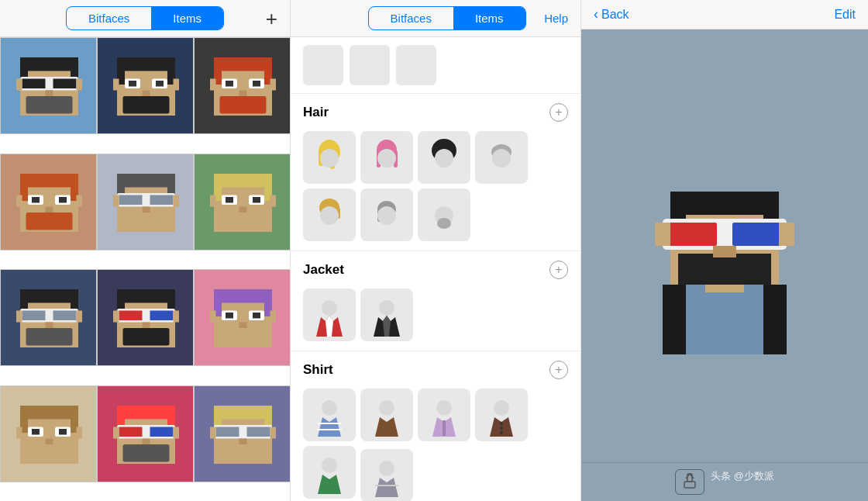 Image resolution: width=868 pixels, height=501 pixels. What do you see at coordinates (387, 415) in the screenshot?
I see `shirt-item-brown` at bounding box center [387, 415].